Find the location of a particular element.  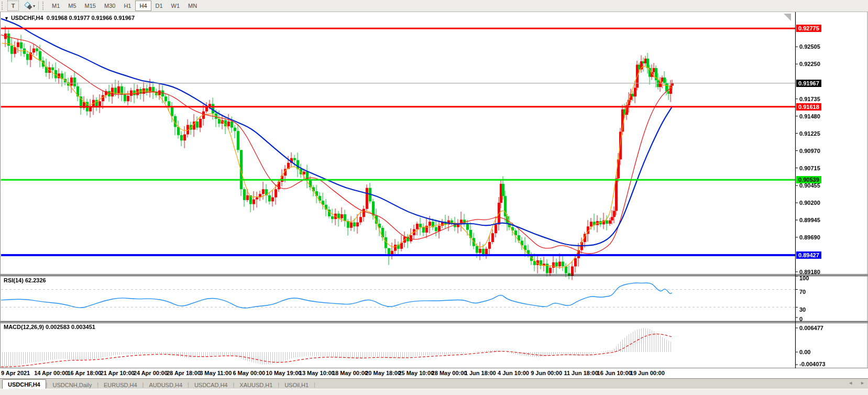

collapse-triangle-icon: ▼ is located at coordinates (6, 18).